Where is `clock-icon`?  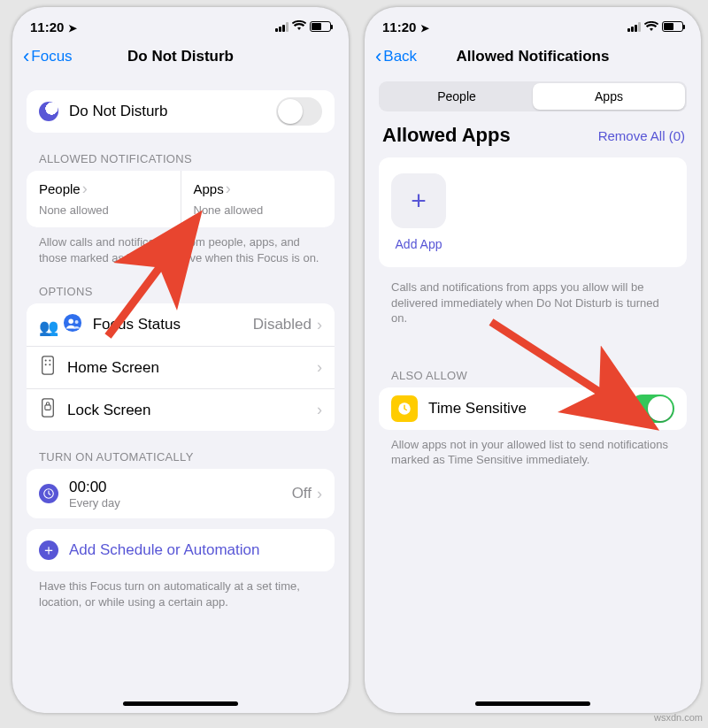
clock-icon is located at coordinates (49, 494).